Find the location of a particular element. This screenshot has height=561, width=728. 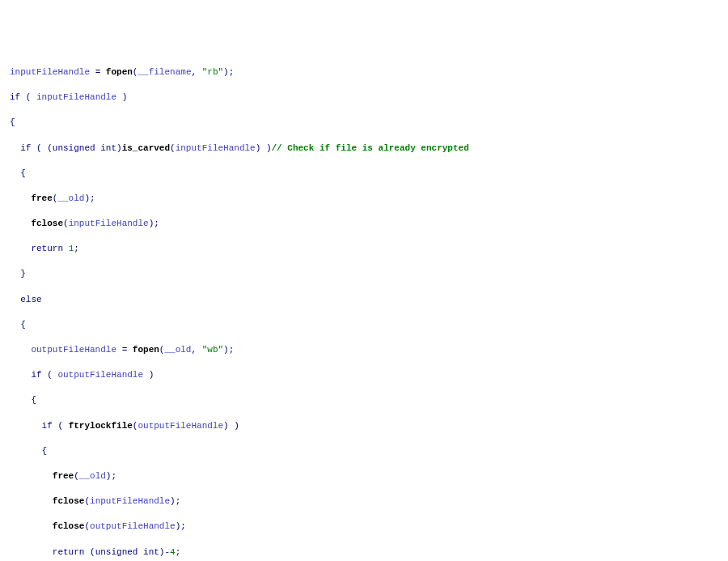

code-line: return 1; is located at coordinates (369, 249).